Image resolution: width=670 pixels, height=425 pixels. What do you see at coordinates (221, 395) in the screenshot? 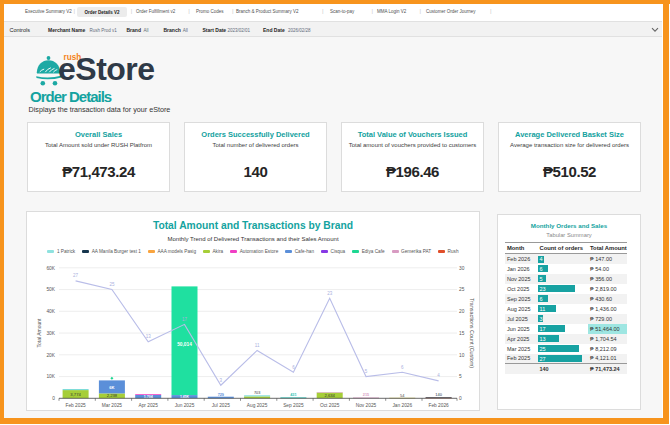
I see `svg-text: 729` at bounding box center [221, 395].